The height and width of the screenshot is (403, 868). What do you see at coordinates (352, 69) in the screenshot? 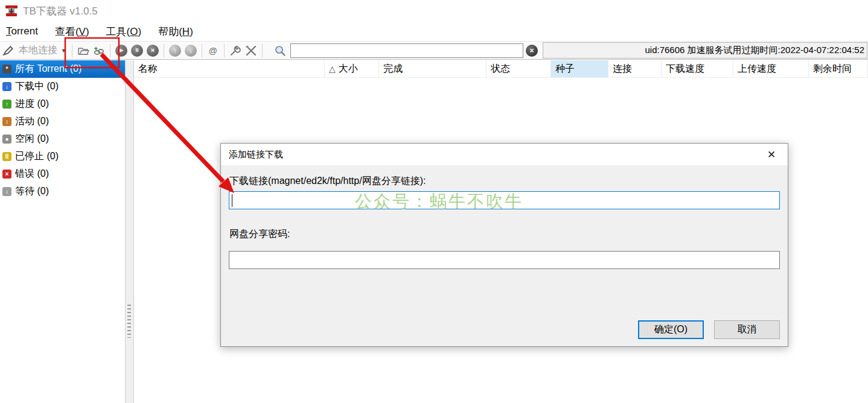
I see `table-column-header: △ 大小` at bounding box center [352, 69].